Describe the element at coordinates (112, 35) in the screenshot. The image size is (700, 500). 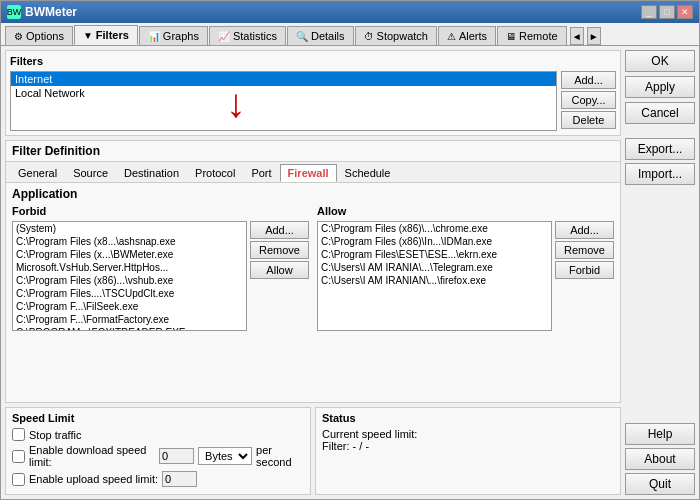
I see `tab-filters-label: Filters` at that location.